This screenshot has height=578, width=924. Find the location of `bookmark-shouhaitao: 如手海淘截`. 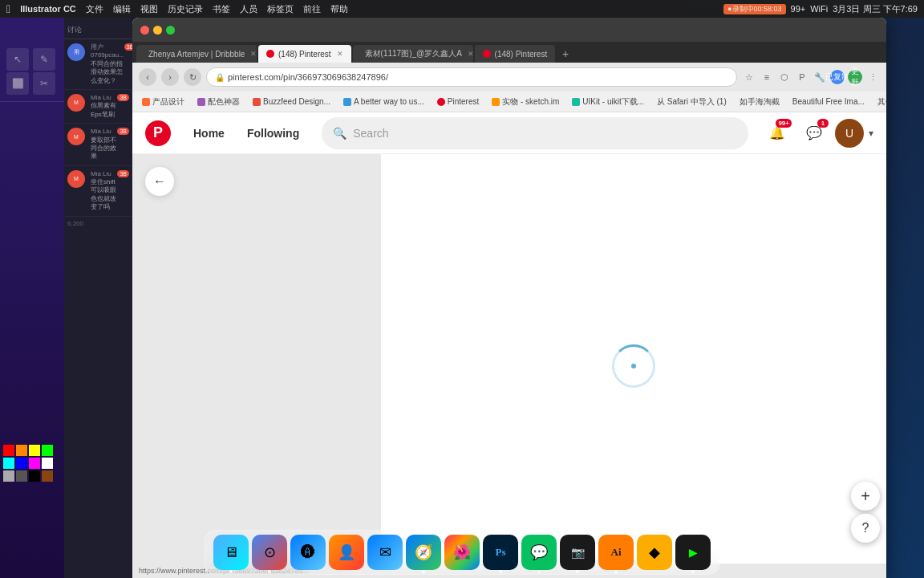

bookmark-shouhaitao: 如手海淘截 is located at coordinates (760, 102).